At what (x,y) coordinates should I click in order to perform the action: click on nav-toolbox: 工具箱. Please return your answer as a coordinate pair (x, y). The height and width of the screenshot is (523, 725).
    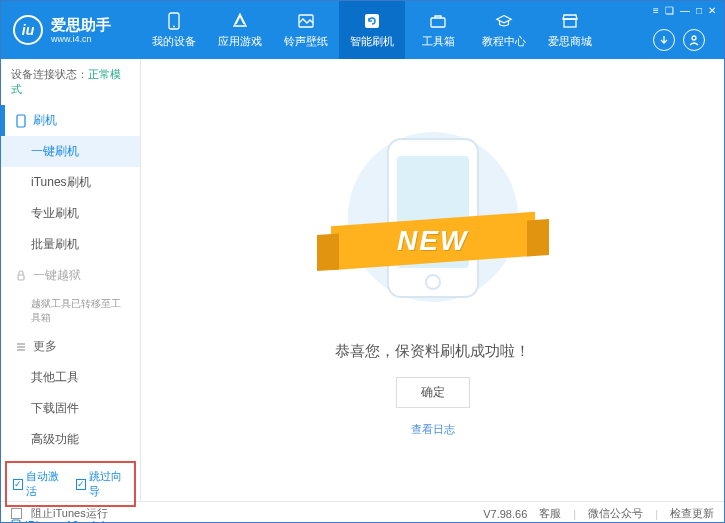
    Looking at the image, I should click on (438, 30).